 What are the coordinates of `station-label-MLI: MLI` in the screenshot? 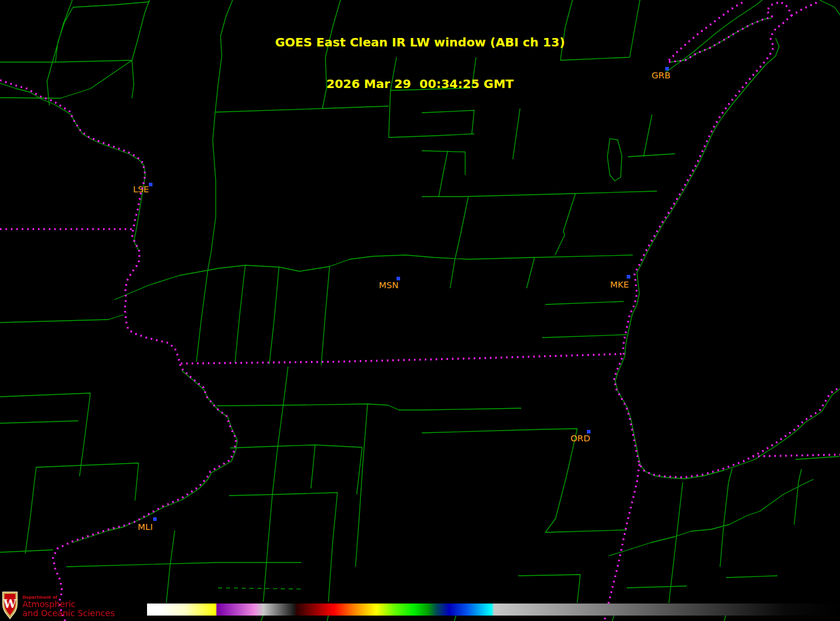 It's located at (145, 527).